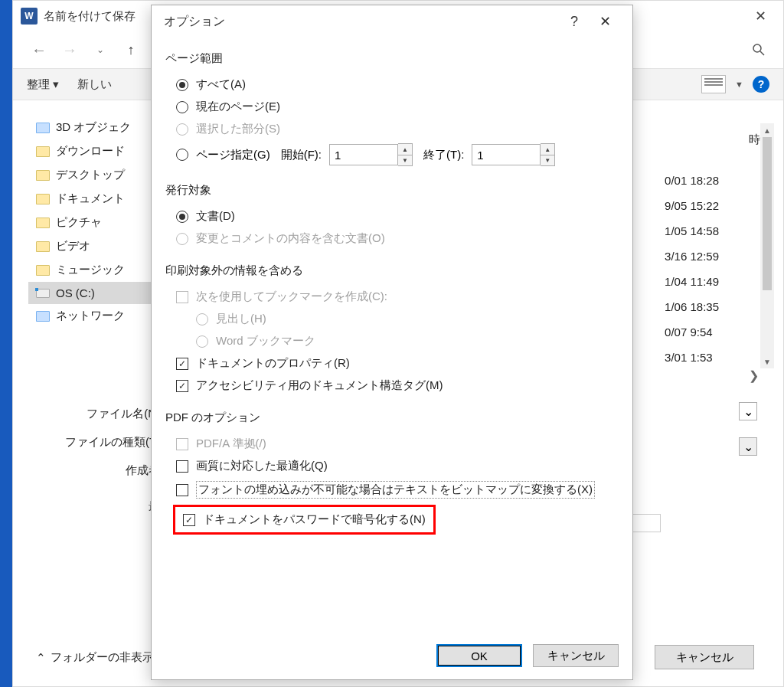  What do you see at coordinates (39, 51) in the screenshot?
I see `back-icon: ←` at bounding box center [39, 51].